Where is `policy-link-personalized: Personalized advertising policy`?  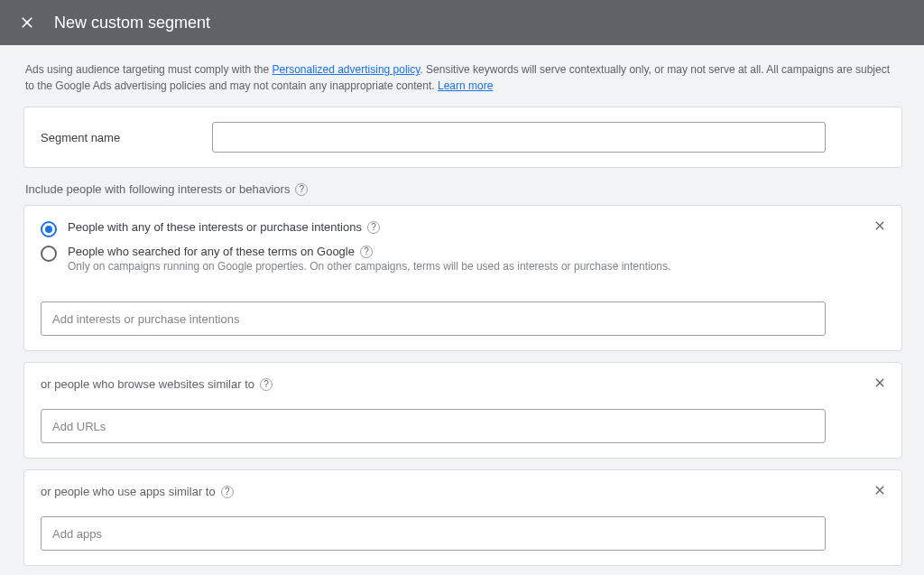 policy-link-personalized: Personalized advertising policy is located at coordinates (346, 70).